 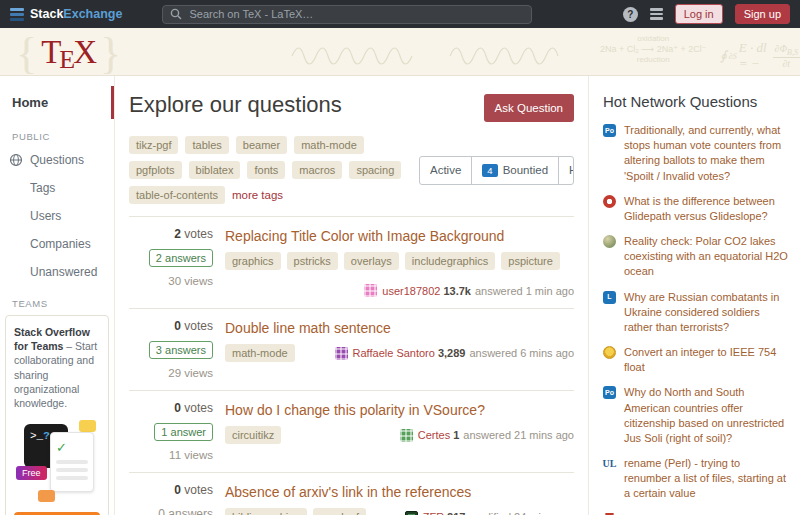 I want to click on answers-count: 0 answers, so click(x=186, y=511).